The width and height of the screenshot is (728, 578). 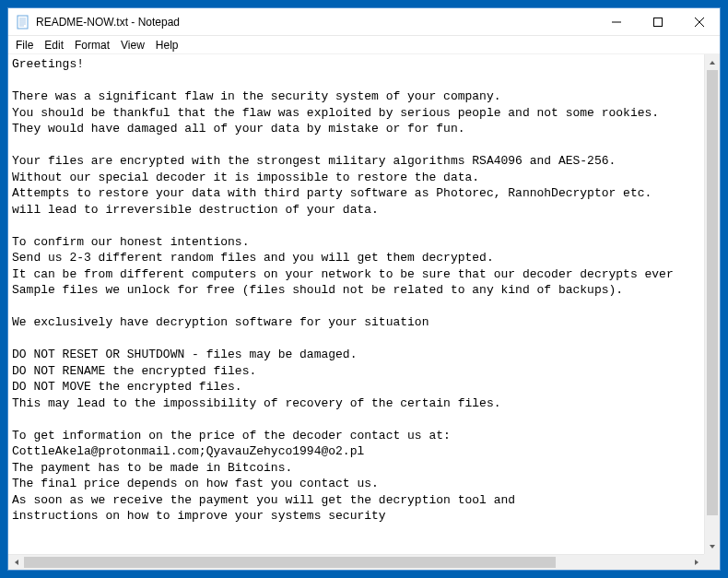 I want to click on horizontal-scroll-track, so click(x=356, y=562).